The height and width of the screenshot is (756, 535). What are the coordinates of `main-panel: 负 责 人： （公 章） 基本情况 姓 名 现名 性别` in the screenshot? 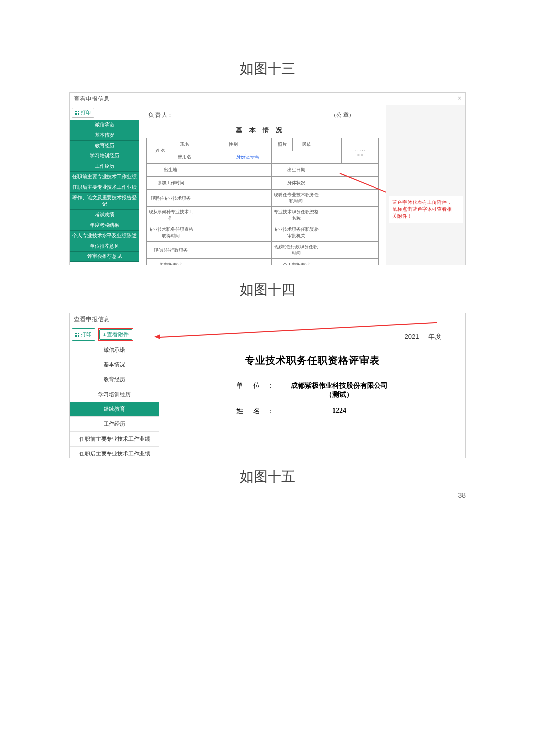 It's located at (263, 185).